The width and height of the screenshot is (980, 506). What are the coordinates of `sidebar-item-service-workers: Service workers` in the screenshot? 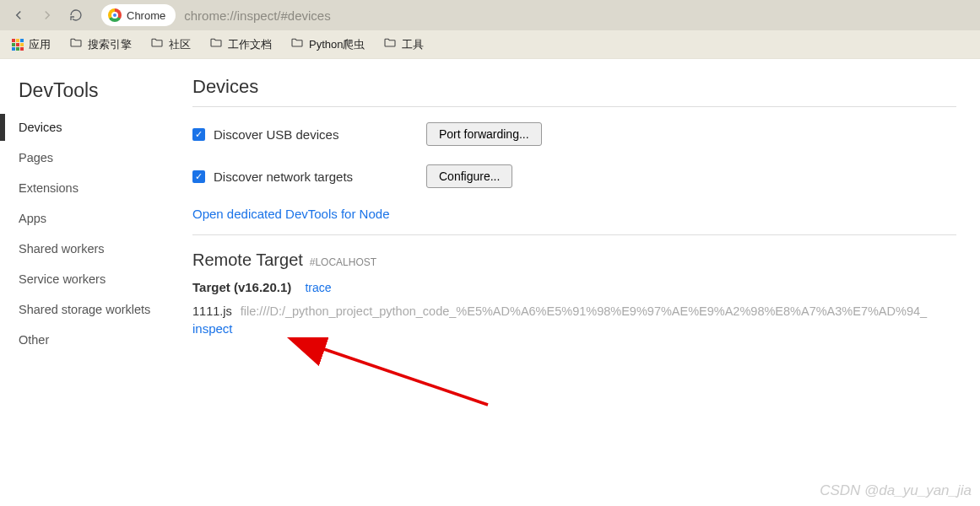 It's located at (96, 279).